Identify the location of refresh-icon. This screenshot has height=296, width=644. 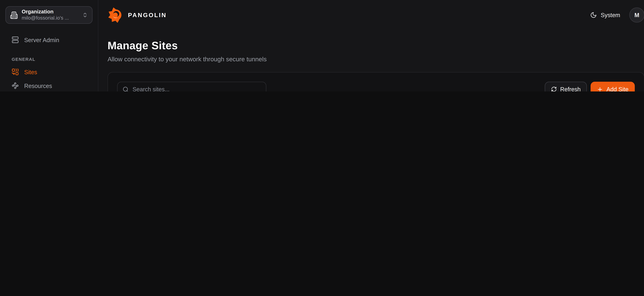
(554, 89).